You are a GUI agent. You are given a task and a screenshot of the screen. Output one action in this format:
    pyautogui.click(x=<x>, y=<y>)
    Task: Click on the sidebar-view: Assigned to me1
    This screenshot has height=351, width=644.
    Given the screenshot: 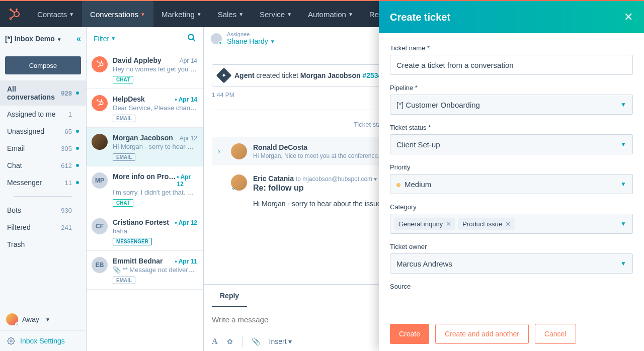 What is the action you would take?
    pyautogui.click(x=43, y=114)
    